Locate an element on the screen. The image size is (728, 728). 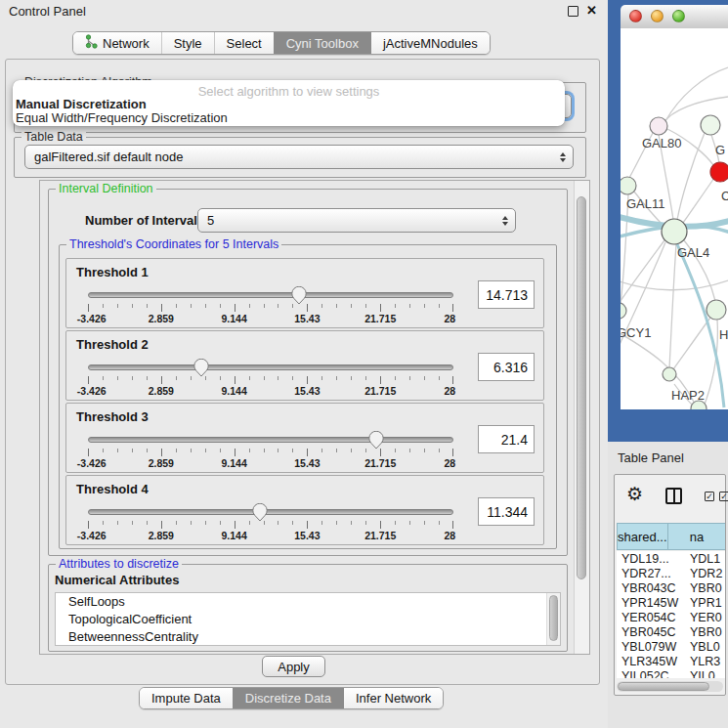
cell: YPR1 is located at coordinates (704, 603).